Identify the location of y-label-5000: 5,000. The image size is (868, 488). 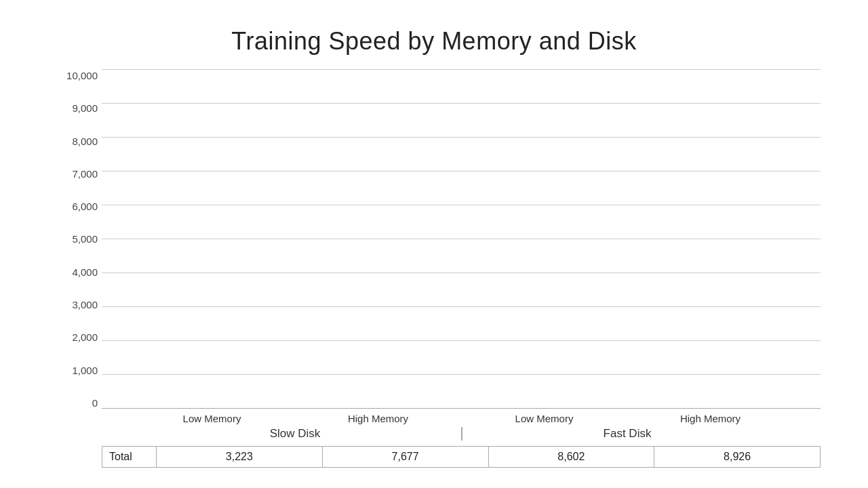
(85, 239).